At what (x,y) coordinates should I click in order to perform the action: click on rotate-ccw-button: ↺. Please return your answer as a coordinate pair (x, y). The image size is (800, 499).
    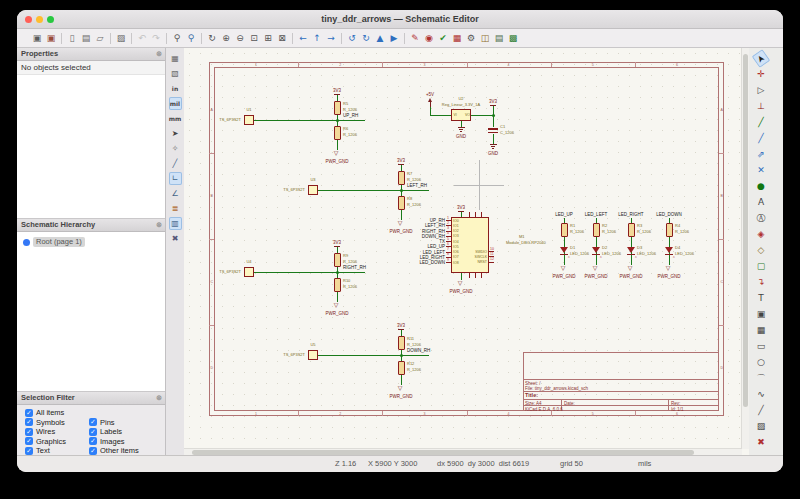
    Looking at the image, I should click on (352, 38).